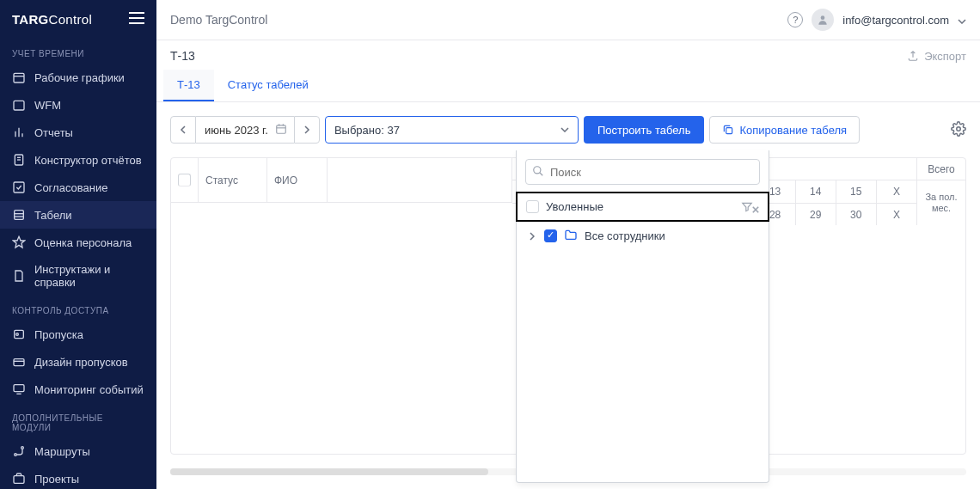 The image size is (980, 489). I want to click on prev-month-button, so click(183, 130).